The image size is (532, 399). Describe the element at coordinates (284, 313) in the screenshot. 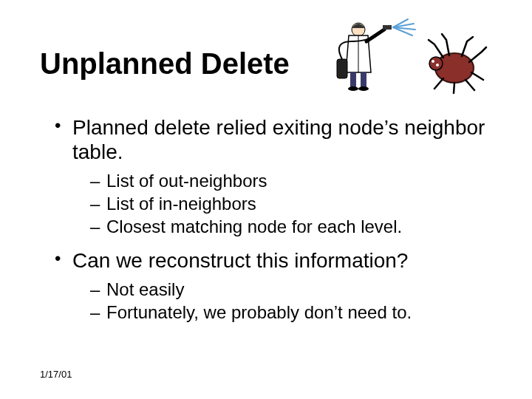

I see `sub-bullet-item: Fortunately, we probably don’t need to.` at that location.